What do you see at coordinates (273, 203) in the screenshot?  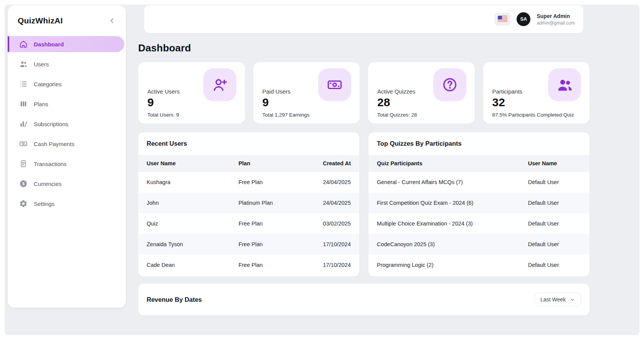 I see `cell-plan: Platinum Plan` at bounding box center [273, 203].